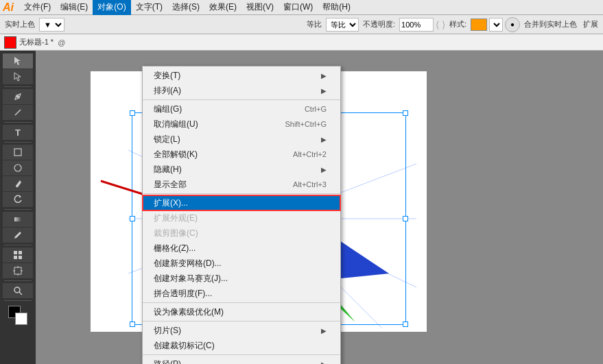 The height and width of the screenshot is (364, 603). What do you see at coordinates (74, 8) in the screenshot?
I see `menu-edit: 编辑(E)` at bounding box center [74, 8].